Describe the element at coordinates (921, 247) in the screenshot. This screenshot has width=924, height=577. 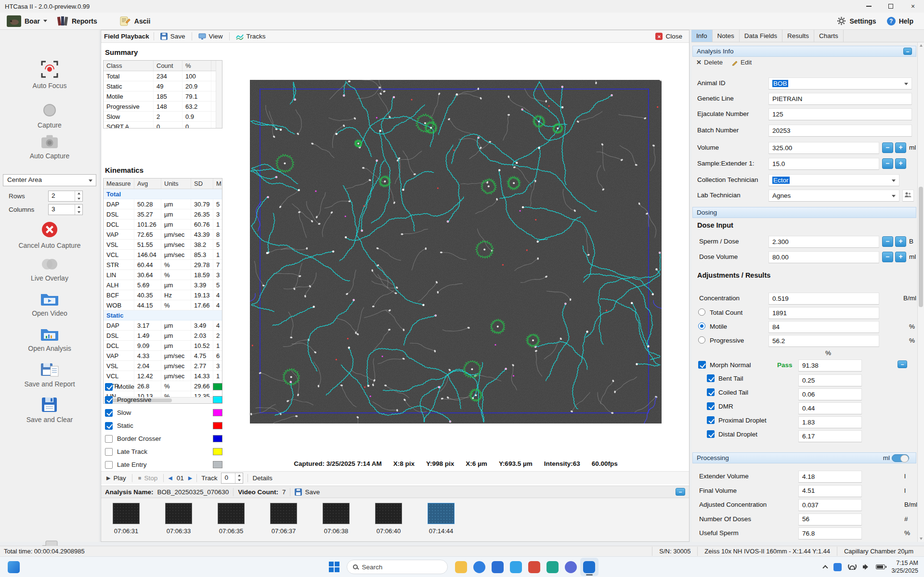
I see `scrollbar-thumb` at that location.